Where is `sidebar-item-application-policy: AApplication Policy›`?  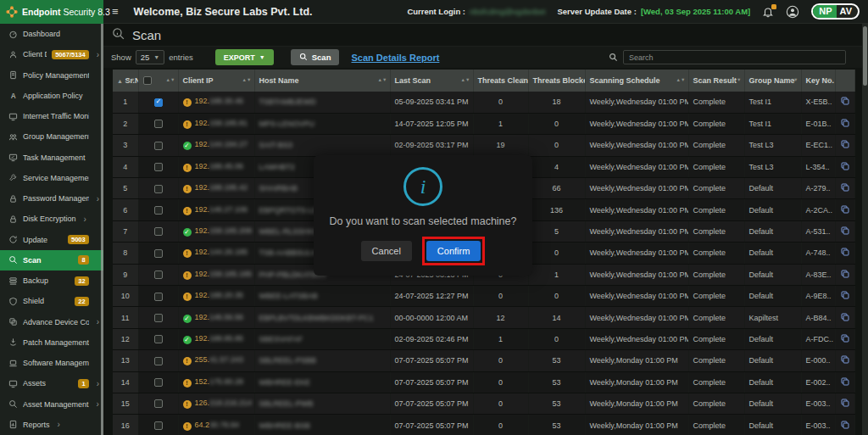
sidebar-item-application-policy: AApplication Policy› is located at coordinates (52, 96).